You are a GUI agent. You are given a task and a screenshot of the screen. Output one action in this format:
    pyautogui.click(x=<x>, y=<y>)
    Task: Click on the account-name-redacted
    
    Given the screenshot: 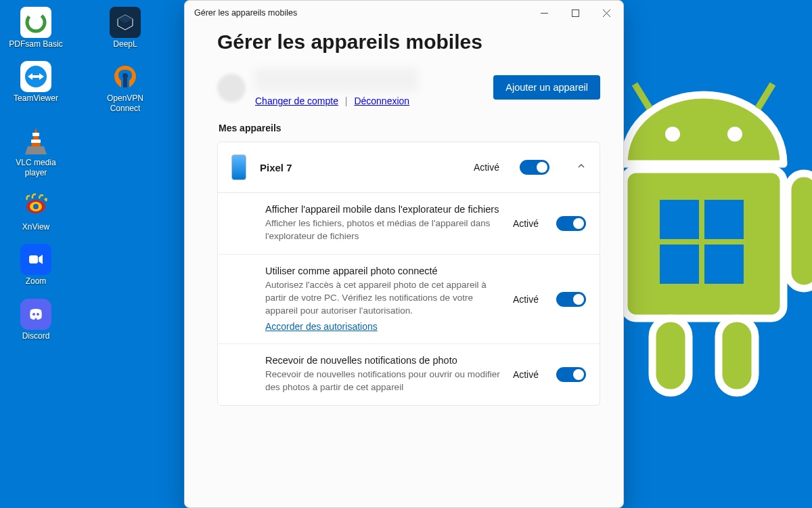 What is the action you would take?
    pyautogui.click(x=336, y=80)
    